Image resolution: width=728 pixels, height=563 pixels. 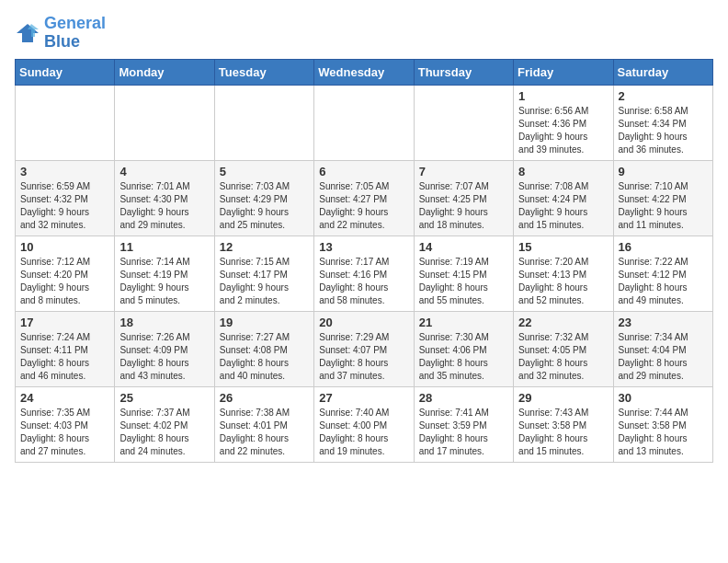 What do you see at coordinates (463, 72) in the screenshot?
I see `day-of-week-header: Thursday` at bounding box center [463, 72].